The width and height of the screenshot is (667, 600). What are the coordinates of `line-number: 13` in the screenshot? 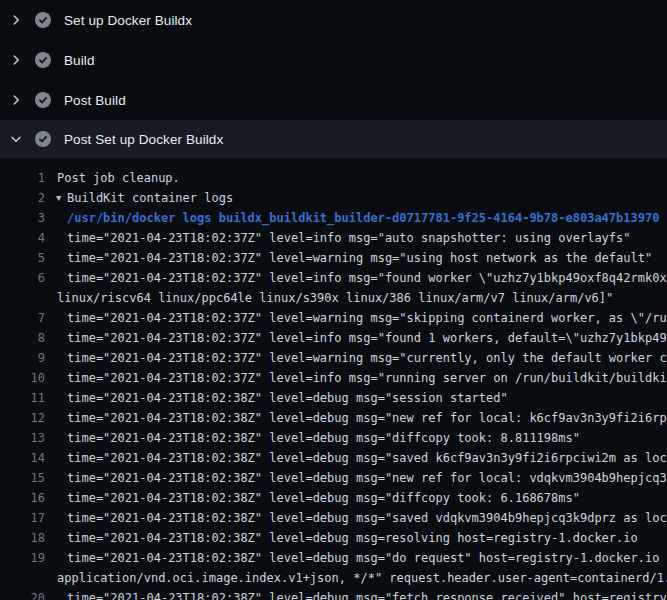 It's located at (22, 438).